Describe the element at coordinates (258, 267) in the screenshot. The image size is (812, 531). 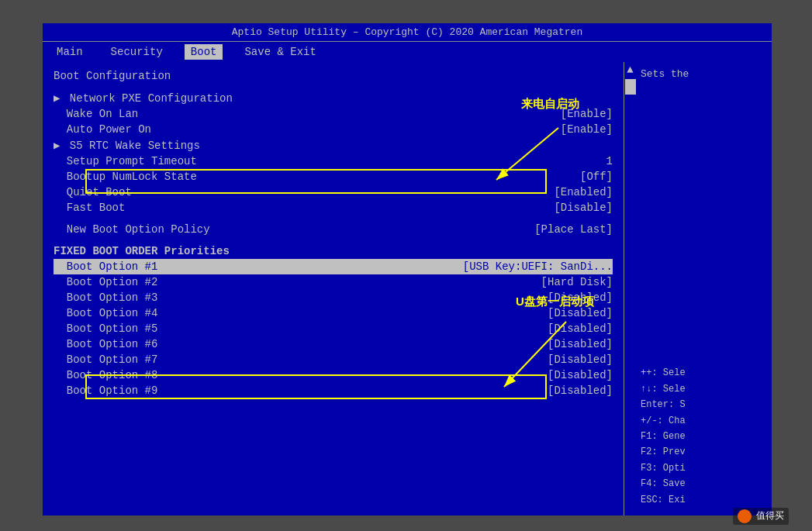
I see `entry-label: Boot Option #1` at that location.